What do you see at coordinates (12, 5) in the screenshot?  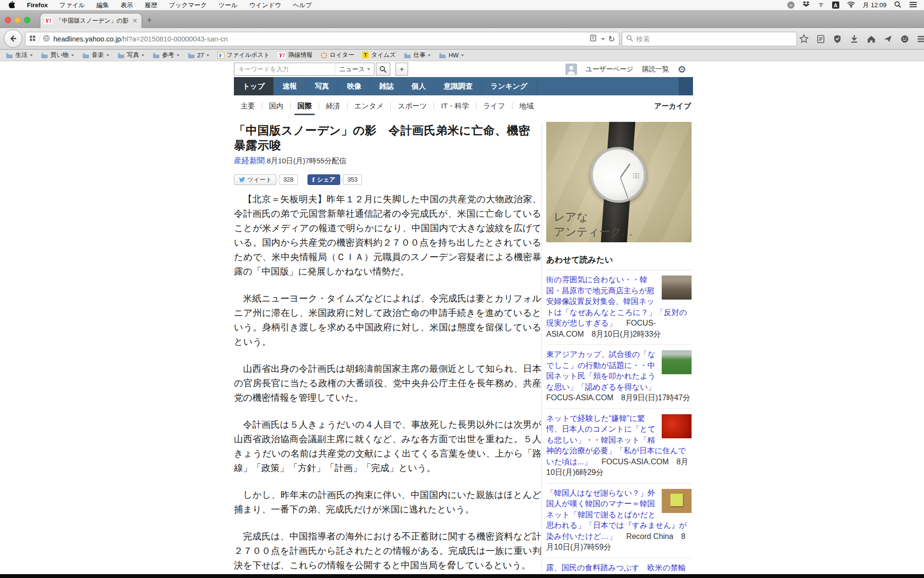 I see `apple-menu-icon` at bounding box center [12, 5].